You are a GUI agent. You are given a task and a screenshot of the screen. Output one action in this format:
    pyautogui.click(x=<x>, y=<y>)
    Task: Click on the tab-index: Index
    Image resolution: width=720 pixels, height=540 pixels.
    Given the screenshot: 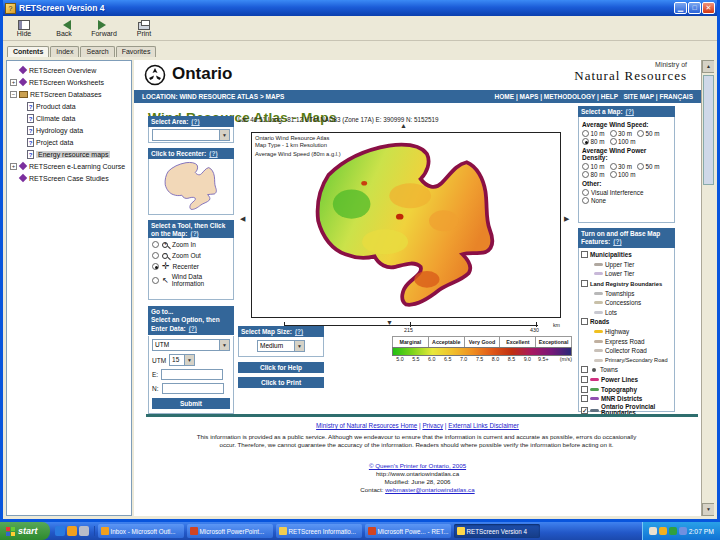 What is the action you would take?
    pyautogui.click(x=64, y=52)
    